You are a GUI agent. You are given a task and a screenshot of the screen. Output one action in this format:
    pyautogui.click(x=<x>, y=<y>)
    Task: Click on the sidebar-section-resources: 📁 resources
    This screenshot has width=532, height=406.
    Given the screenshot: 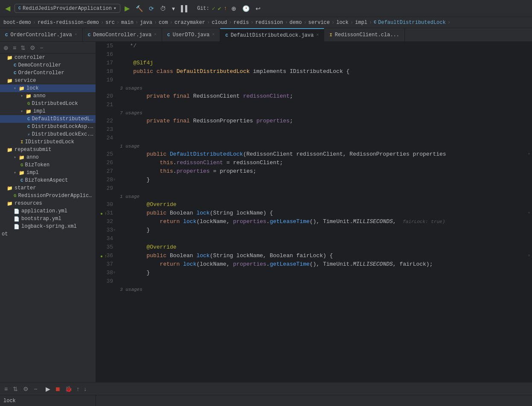 What is the action you would take?
    pyautogui.click(x=48, y=203)
    